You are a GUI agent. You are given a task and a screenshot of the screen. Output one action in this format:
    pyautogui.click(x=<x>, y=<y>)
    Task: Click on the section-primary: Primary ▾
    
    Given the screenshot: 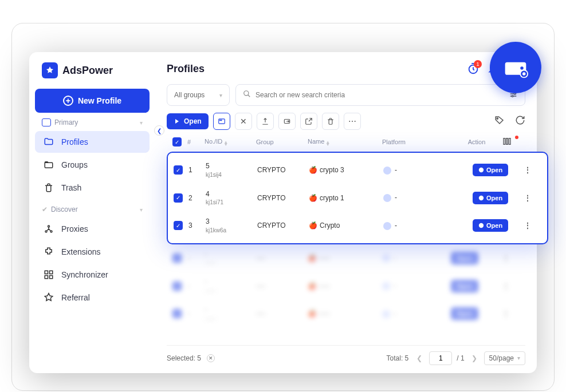 What is the action you would take?
    pyautogui.click(x=92, y=121)
    